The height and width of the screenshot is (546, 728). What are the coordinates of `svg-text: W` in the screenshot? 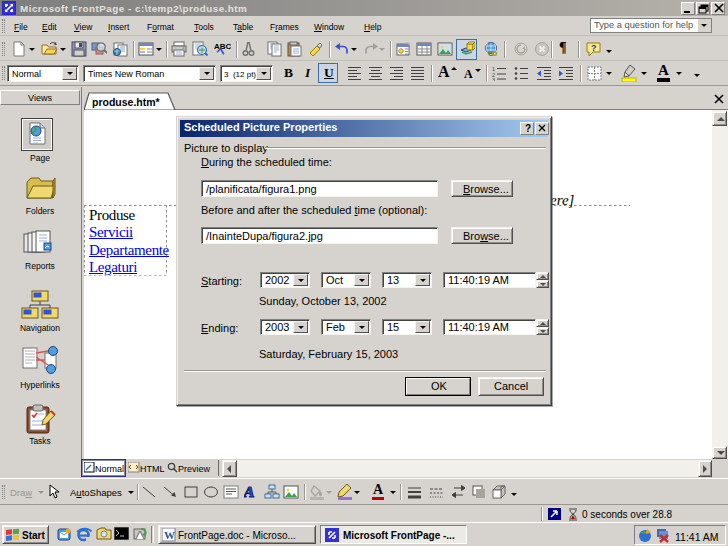 It's located at (170, 535).